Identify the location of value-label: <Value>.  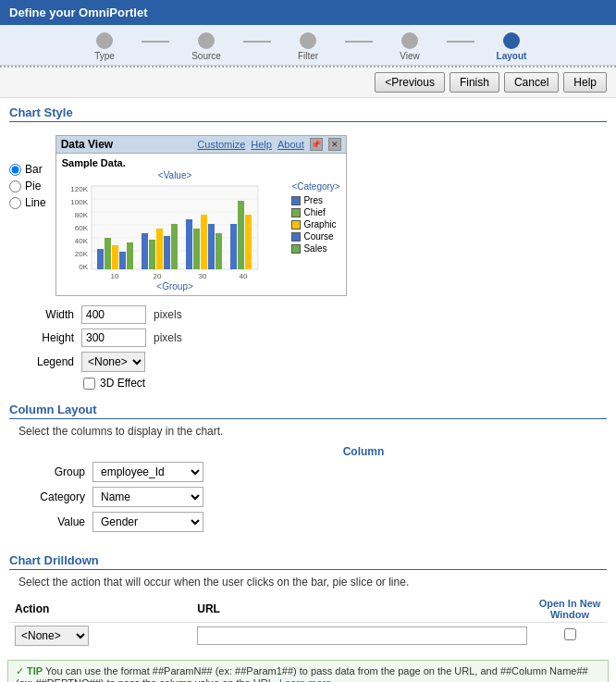
(176, 176).